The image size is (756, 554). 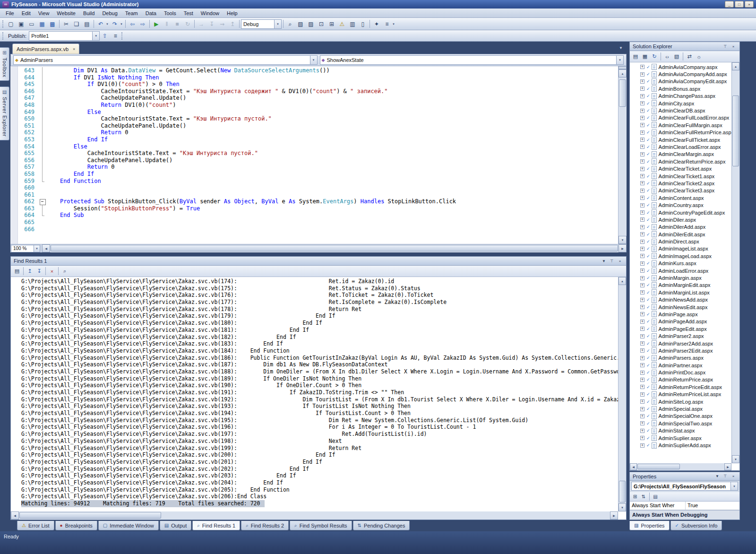 What do you see at coordinates (90, 515) in the screenshot?
I see `find-results-hscroll-thumb` at bounding box center [90, 515].